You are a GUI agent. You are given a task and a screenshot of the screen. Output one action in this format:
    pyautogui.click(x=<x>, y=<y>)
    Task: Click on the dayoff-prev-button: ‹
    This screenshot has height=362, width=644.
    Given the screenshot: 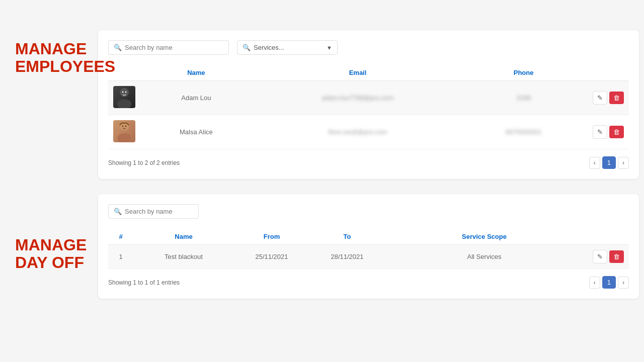 What is the action you would take?
    pyautogui.click(x=595, y=283)
    